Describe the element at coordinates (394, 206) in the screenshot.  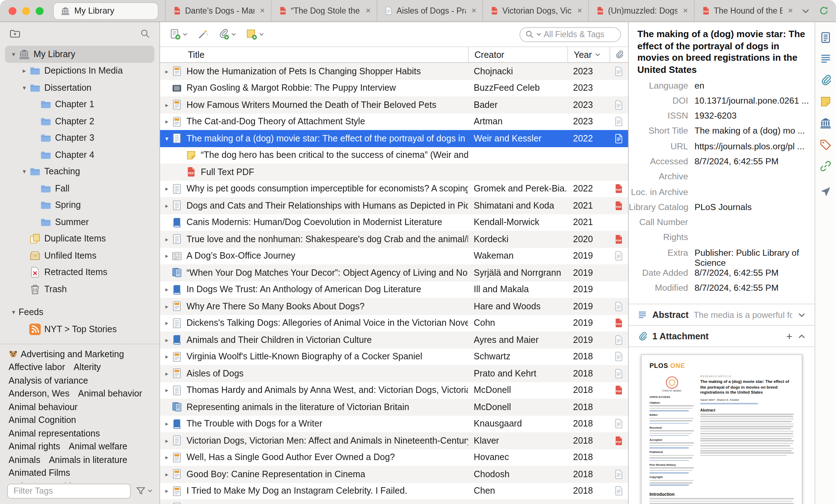
I see `item-row: ▸Dogs and Cats and Their Relationships w…` at that location.